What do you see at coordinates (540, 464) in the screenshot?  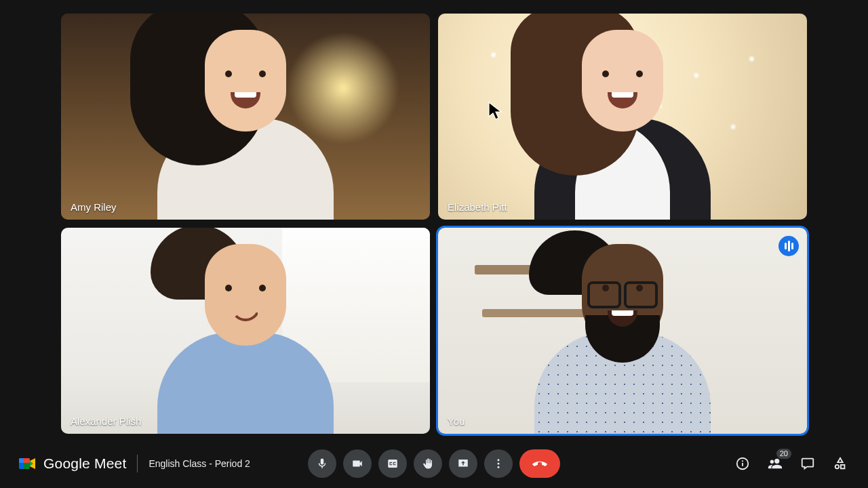 I see `hangup-icon` at bounding box center [540, 464].